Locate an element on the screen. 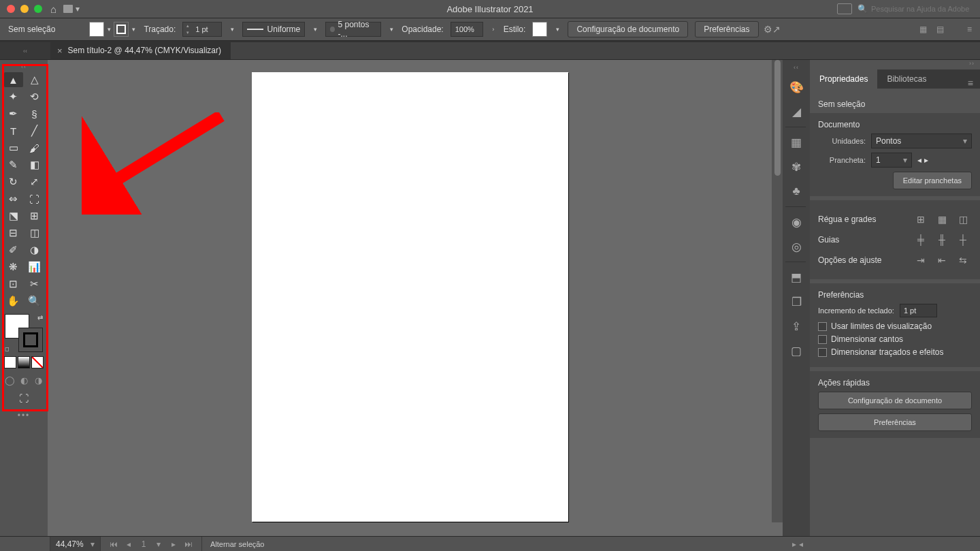 The height and width of the screenshot is (551, 980). close-window is located at coordinates (11, 9).